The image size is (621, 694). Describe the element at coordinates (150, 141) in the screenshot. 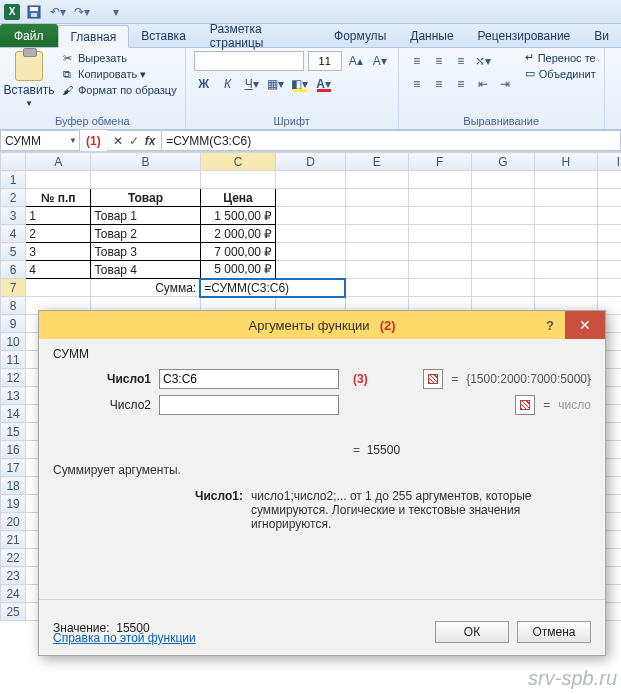

I see `insert-function-button: fx` at that location.